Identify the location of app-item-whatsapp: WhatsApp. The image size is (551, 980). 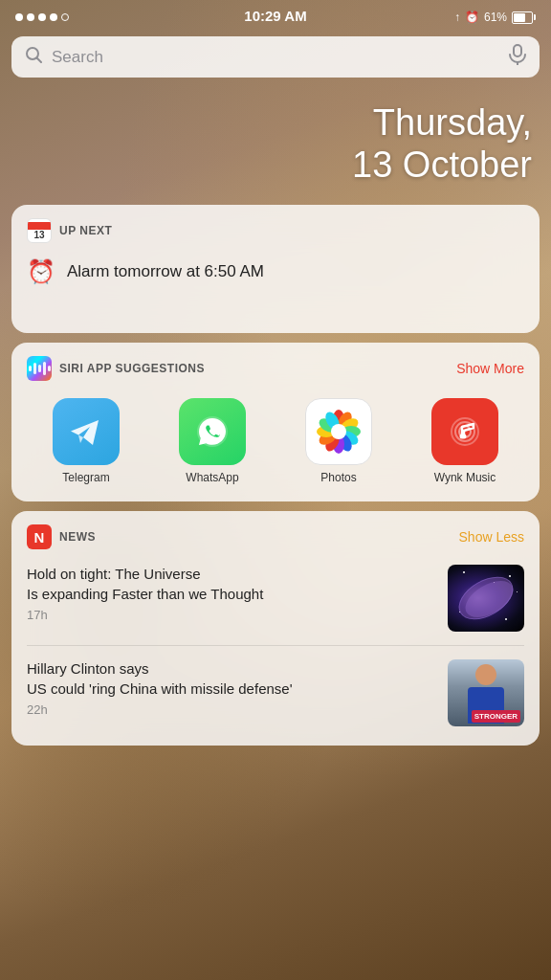
(212, 441).